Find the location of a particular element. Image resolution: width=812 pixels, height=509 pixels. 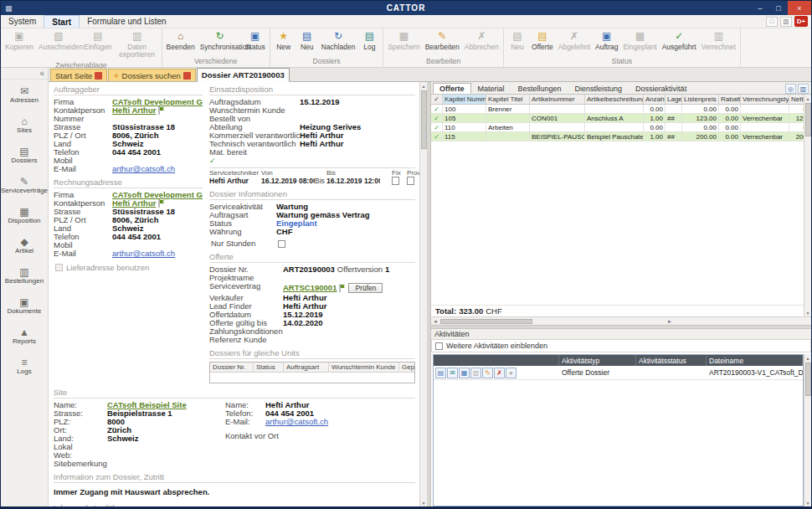

sidebar-item-reports: ▲ Reports is located at coordinates (24, 336).